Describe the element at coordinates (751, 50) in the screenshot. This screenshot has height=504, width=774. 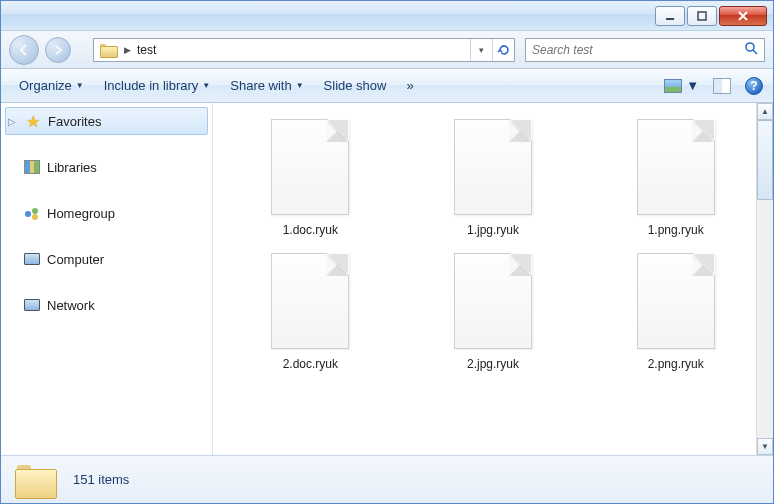
I see `search-icon` at that location.